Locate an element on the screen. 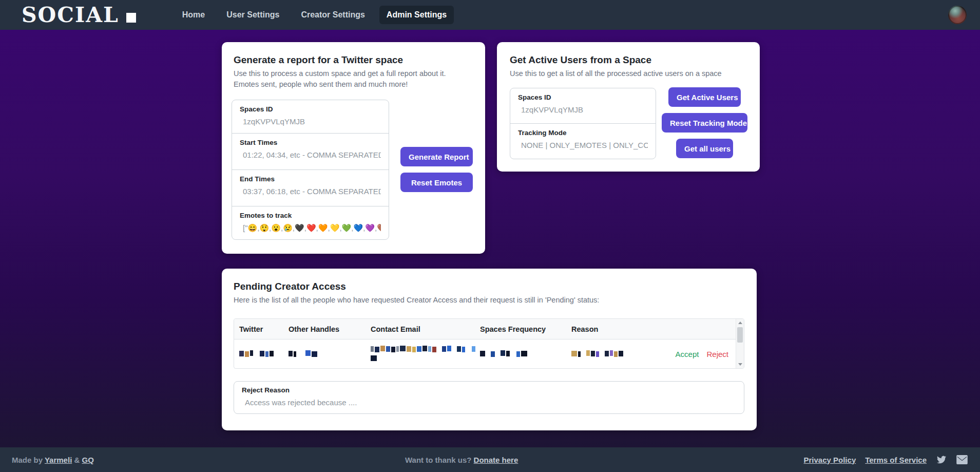 This screenshot has width=980, height=472. row-actions: Accept Reject is located at coordinates (709, 354).